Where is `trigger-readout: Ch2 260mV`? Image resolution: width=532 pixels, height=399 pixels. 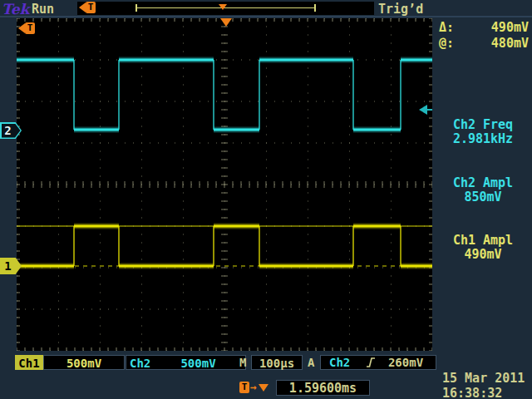 trigger-readout: Ch2 260mV is located at coordinates (378, 362).